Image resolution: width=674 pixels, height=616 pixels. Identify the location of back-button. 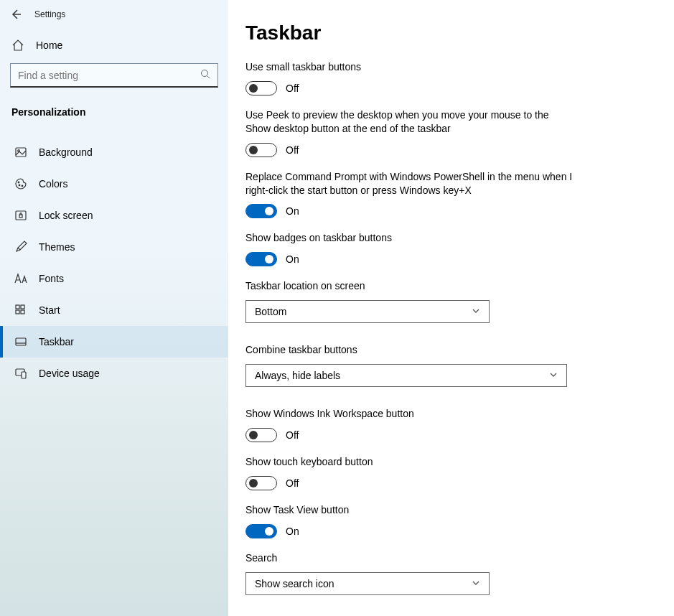
(16, 14).